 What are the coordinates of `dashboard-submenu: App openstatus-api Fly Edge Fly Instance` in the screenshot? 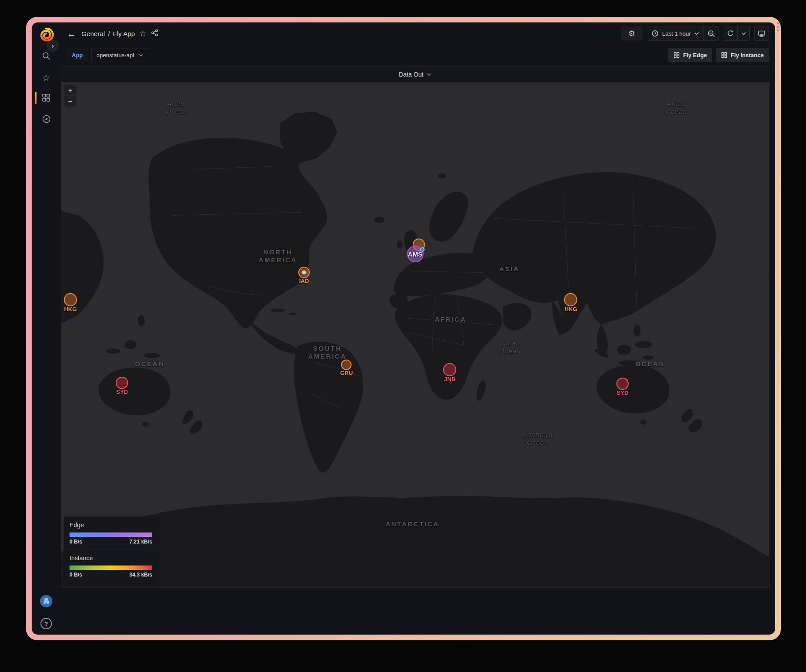 It's located at (418, 55).